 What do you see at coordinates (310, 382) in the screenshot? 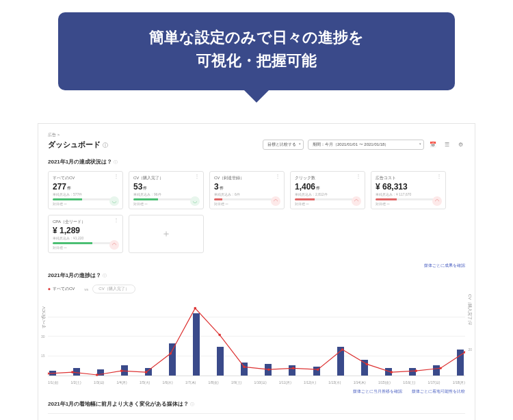
I see `x-tick: 1/12(火)` at bounding box center [310, 382].